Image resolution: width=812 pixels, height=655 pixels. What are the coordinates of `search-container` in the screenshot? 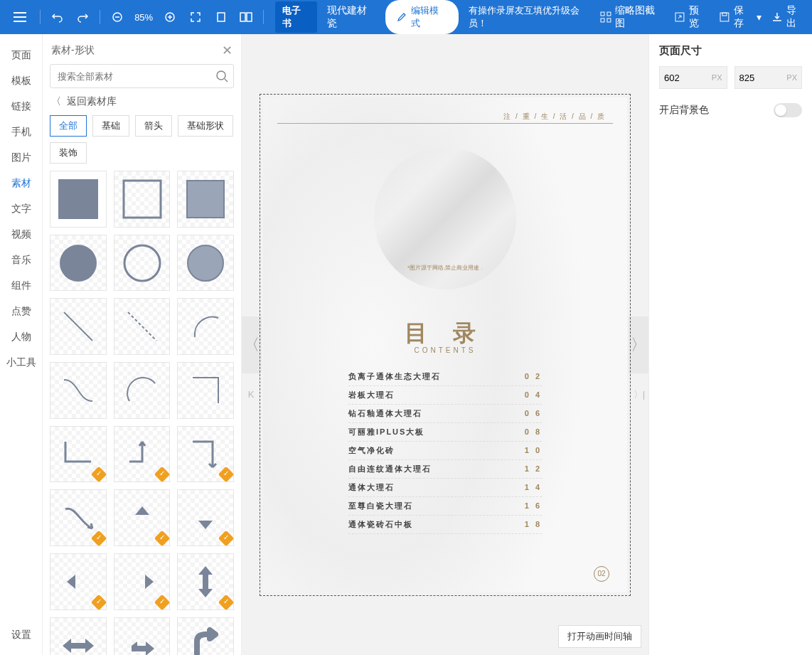 It's located at (142, 76).